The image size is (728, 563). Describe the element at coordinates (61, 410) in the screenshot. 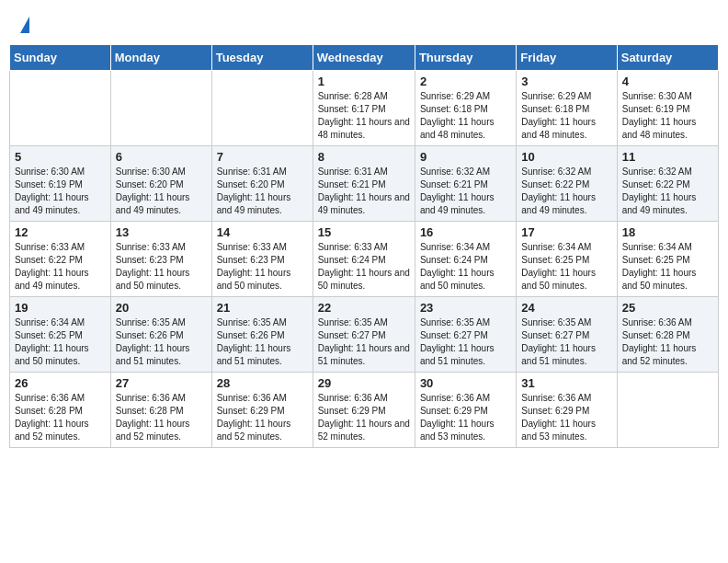

I see `calendar-cell: 26Sunrise: 6:36 AMSunset: 6:28 PMDayligh…` at that location.